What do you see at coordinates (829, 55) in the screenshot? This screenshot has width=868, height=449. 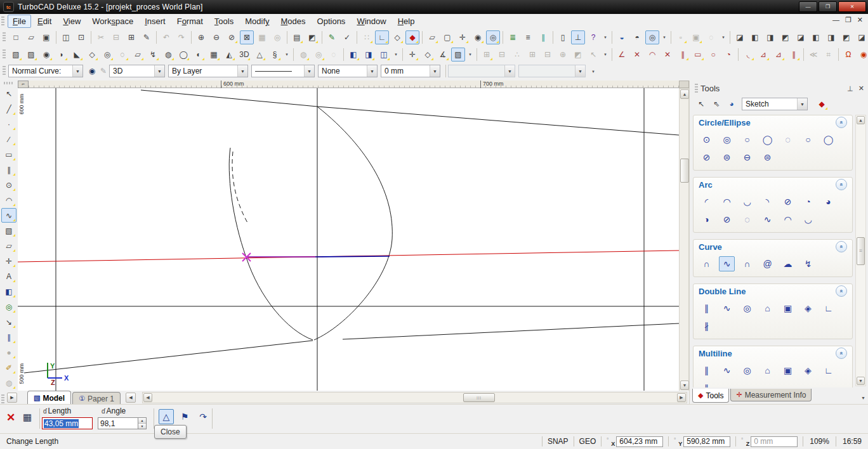 I see `stretch-icon: ⌗` at bounding box center [829, 55].